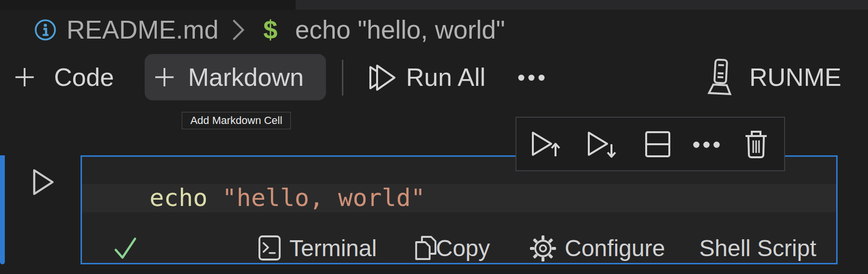  Describe the element at coordinates (236, 121) in the screenshot. I see `tooltip: Add Markdown Cell` at that location.